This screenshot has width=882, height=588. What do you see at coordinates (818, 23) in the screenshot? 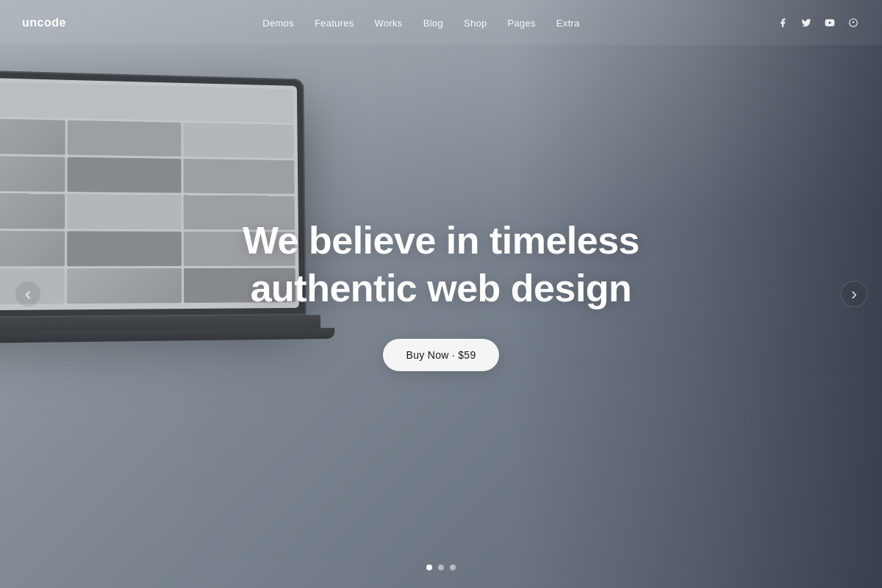
I see `social-icons` at bounding box center [818, 23].